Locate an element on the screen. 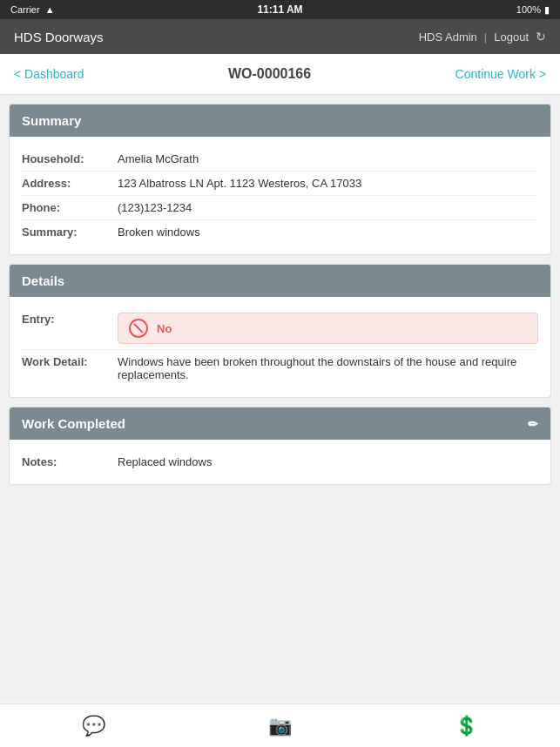  summary-header: Summary is located at coordinates (280, 120).